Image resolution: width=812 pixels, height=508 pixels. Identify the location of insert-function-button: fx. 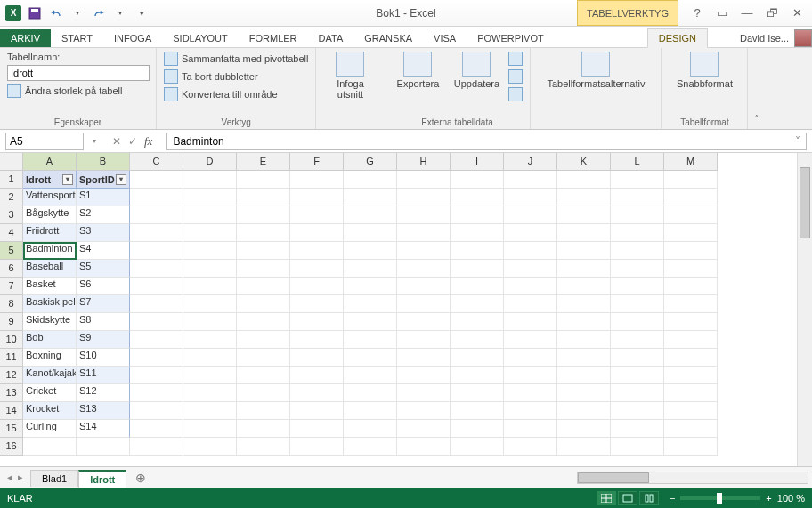
(151, 141).